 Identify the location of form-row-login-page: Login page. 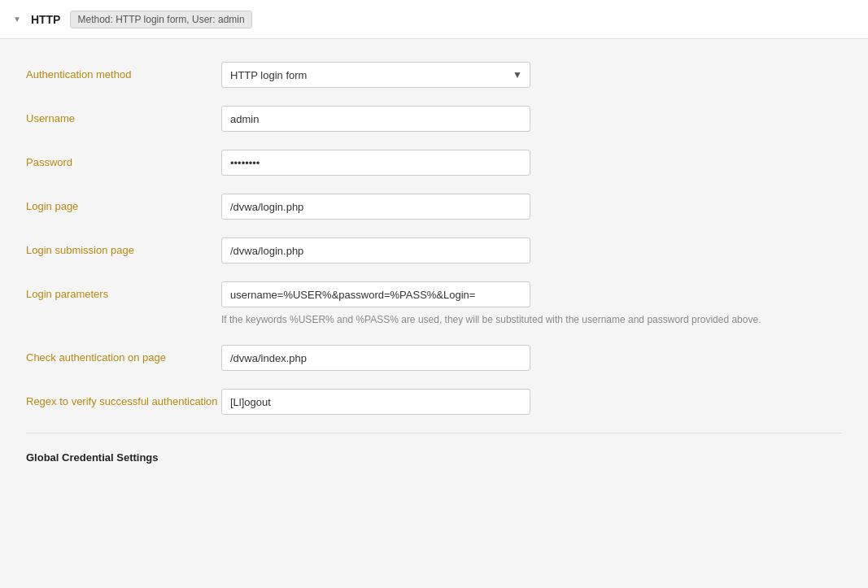
(434, 207).